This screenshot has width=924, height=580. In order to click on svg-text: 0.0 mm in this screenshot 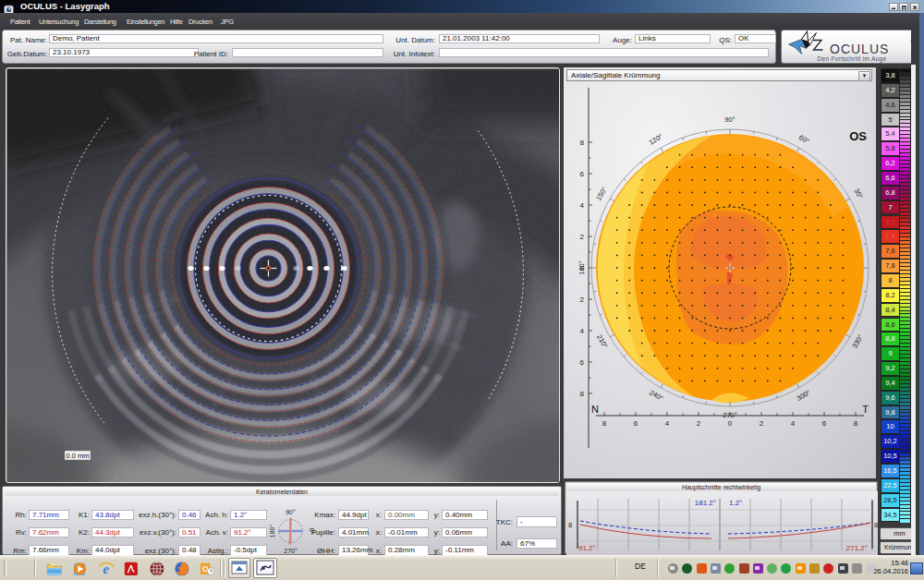, I will do `click(78, 456)`.